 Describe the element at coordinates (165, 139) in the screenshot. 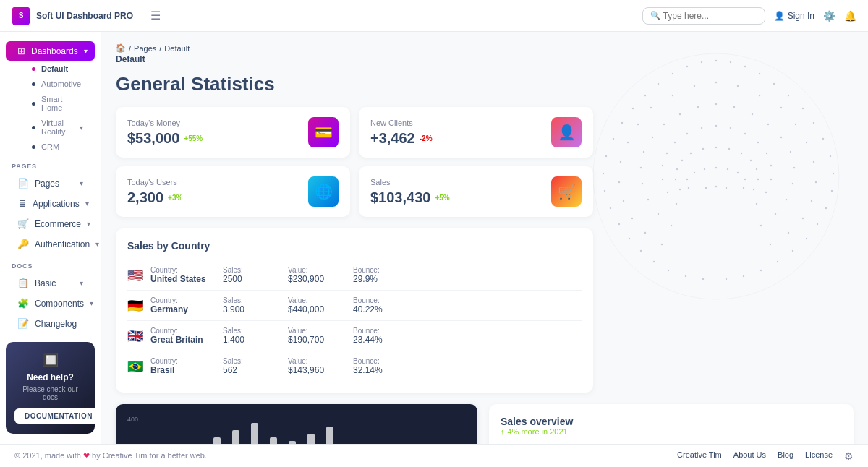

I see `stat-value: $53,000 +55%` at that location.